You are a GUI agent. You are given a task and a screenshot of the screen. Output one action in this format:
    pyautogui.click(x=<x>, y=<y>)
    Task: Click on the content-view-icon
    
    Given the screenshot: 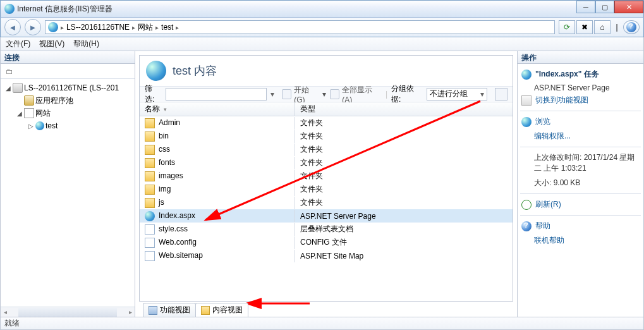 What is the action you would take?
    pyautogui.click(x=205, y=310)
    